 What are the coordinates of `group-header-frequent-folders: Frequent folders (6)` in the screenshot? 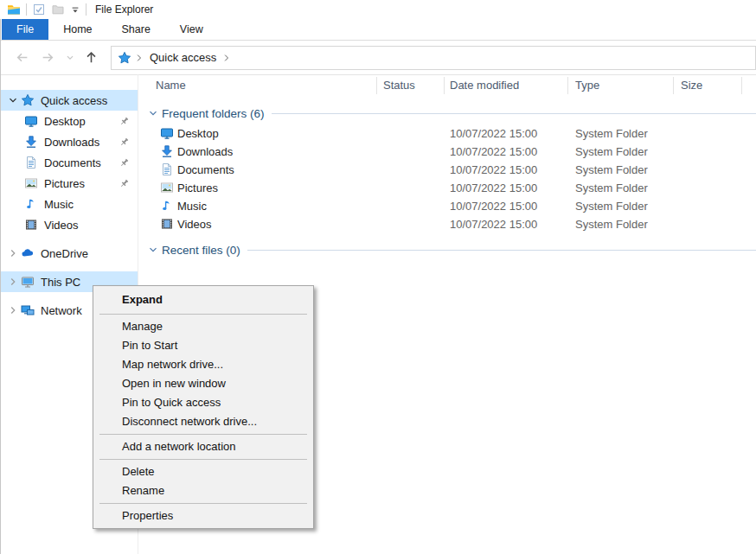 It's located at (452, 113).